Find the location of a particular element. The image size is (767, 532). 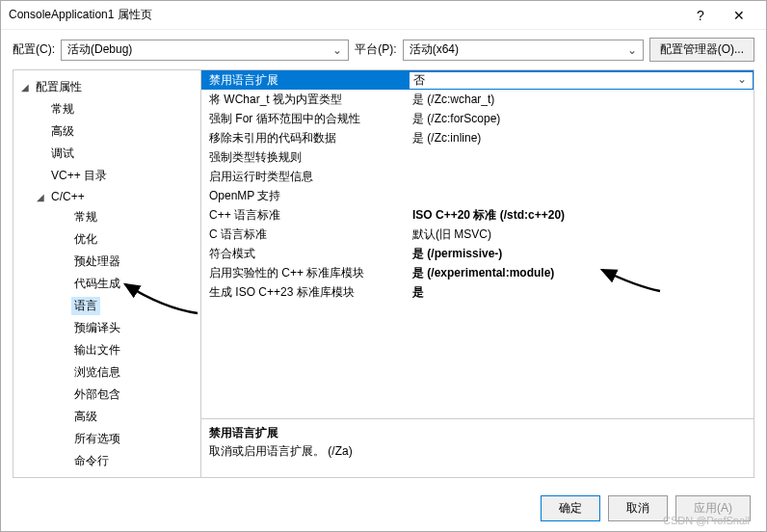

watermark: CSDN @ProfSnail is located at coordinates (706, 520).